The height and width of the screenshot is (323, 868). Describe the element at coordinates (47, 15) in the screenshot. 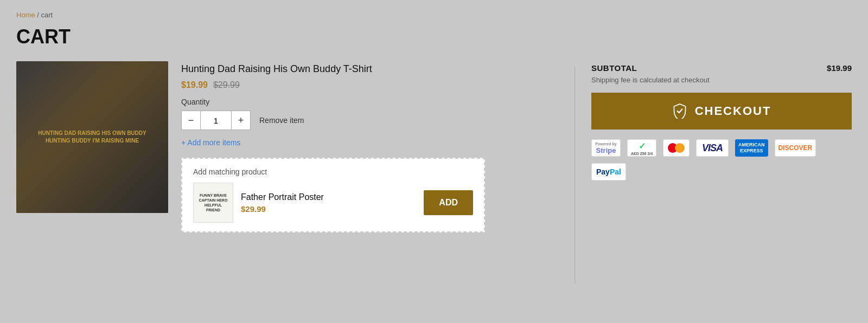

I see `breadcrumb-current: cart` at that location.